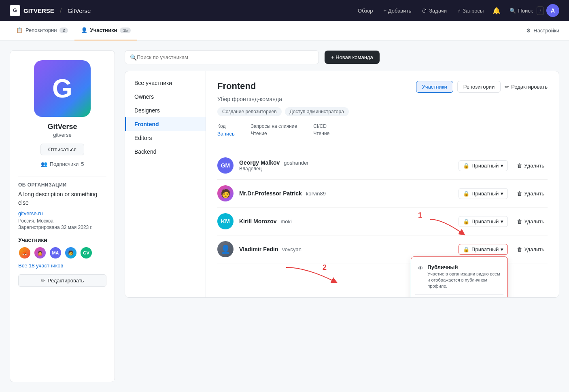 This screenshot has width=569, height=392. What do you see at coordinates (553, 11) in the screenshot?
I see `user-avatar: A` at bounding box center [553, 11].